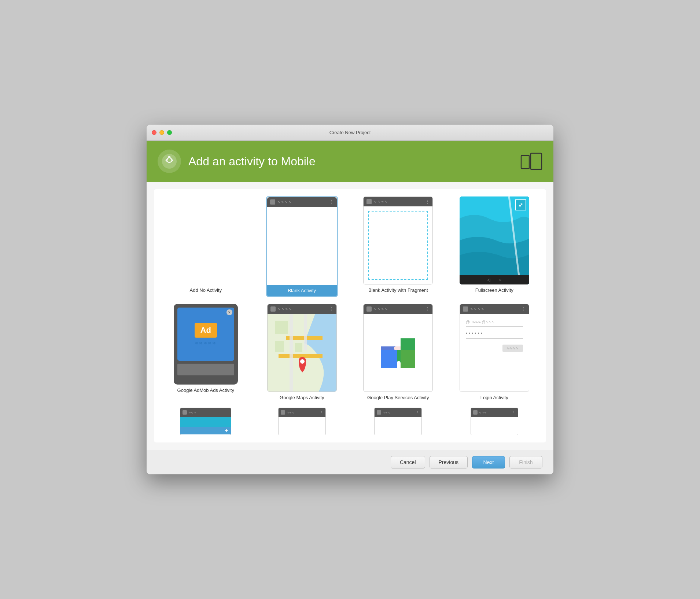 This screenshot has height=599, width=700. What do you see at coordinates (524, 309) in the screenshot?
I see `login-menu-dots: ⋮` at bounding box center [524, 309].